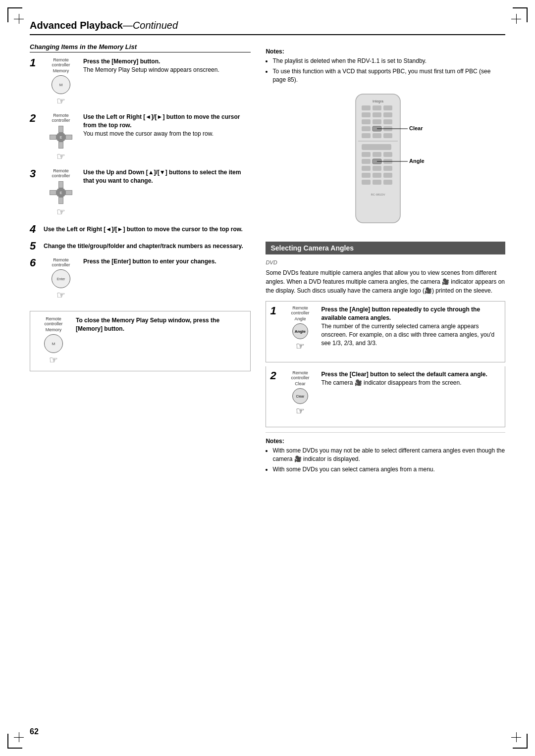  What do you see at coordinates (144, 246) in the screenshot?
I see `step-5-bold: Change the title/group/folder and chapte…` at bounding box center [144, 246].